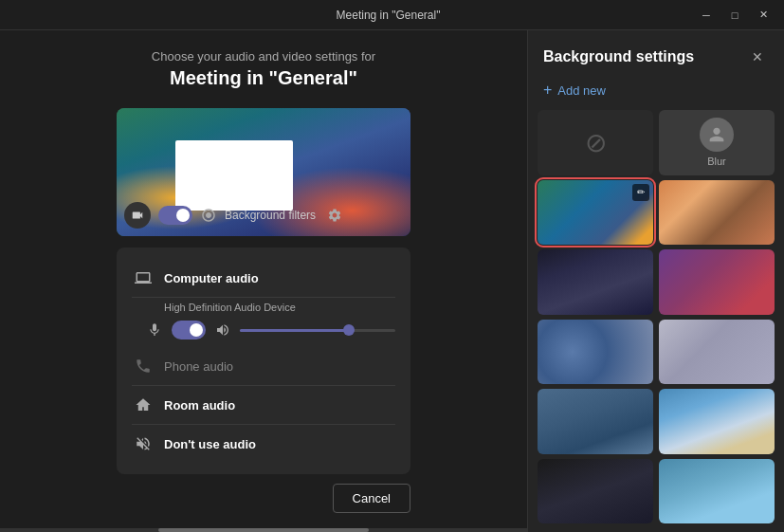 This screenshot has height=532, width=784. I want to click on audio-device-label: High Definition Audio Device, so click(229, 307).